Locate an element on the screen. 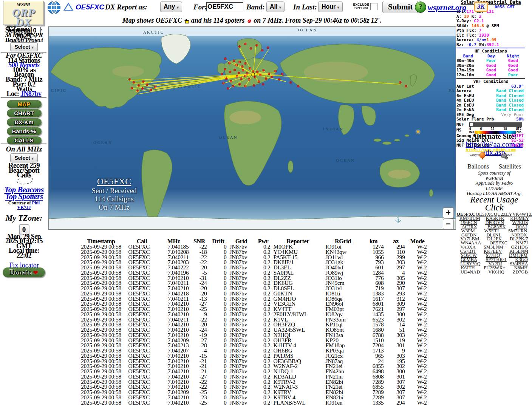  usage-callsign-link: ZD7GB is located at coordinates (520, 272).